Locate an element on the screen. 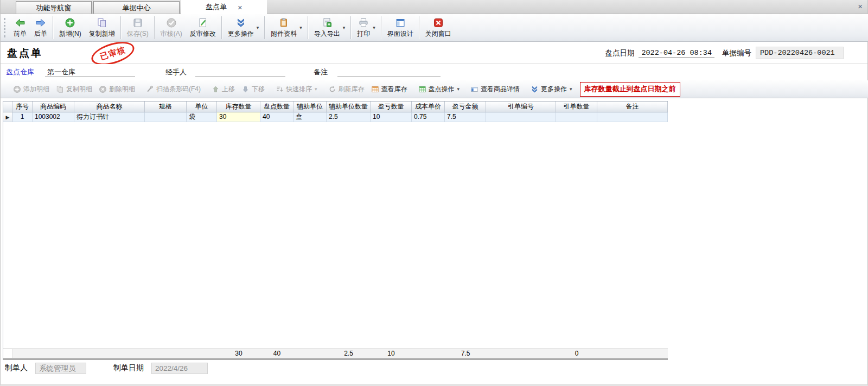  scan-barcode-label: 扫描条形码(F4) is located at coordinates (178, 89).